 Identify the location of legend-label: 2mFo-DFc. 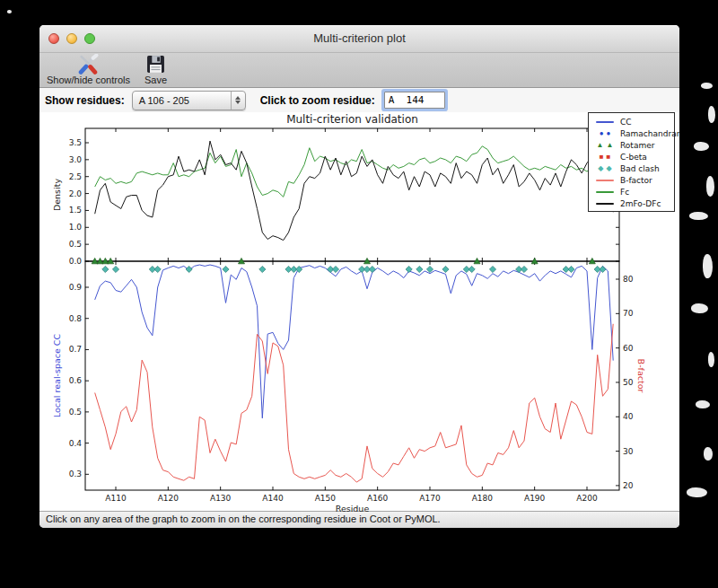
(641, 204).